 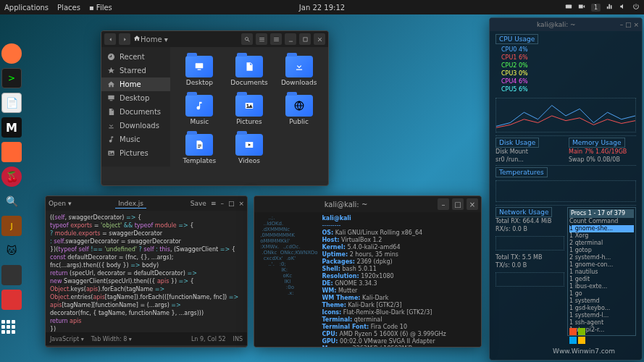 I want to click on hamburger-icon: ≡, so click(x=214, y=203).